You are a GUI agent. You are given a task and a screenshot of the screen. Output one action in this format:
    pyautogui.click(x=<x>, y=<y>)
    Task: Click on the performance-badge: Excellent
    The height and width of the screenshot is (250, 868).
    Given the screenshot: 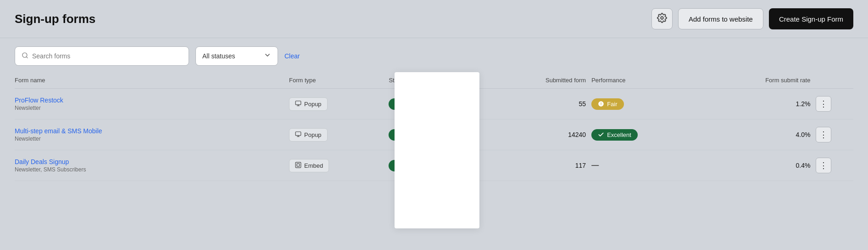 What is the action you would take?
    pyautogui.click(x=615, y=135)
    